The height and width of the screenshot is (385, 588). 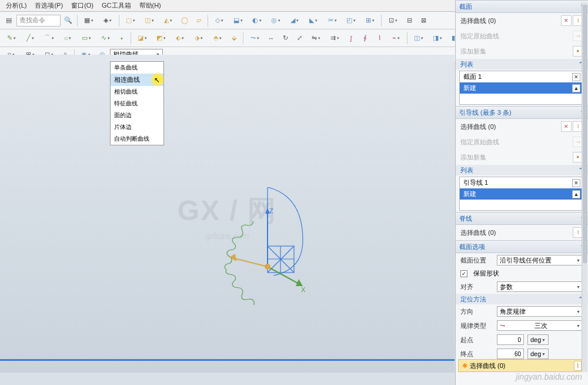 What do you see at coordinates (142, 38) in the screenshot?
I see `surf1-icon: ◪` at bounding box center [142, 38].